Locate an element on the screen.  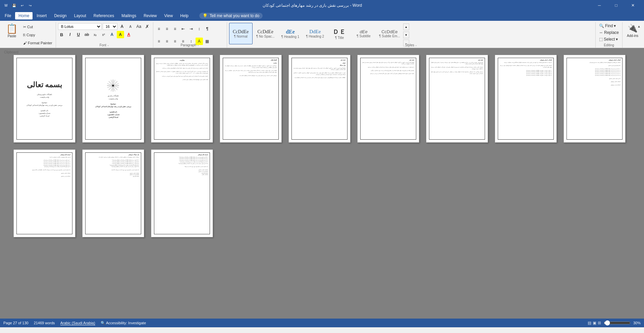
accessibility-indicator: 🔍 Accessibility: Investigate is located at coordinates (123, 323).